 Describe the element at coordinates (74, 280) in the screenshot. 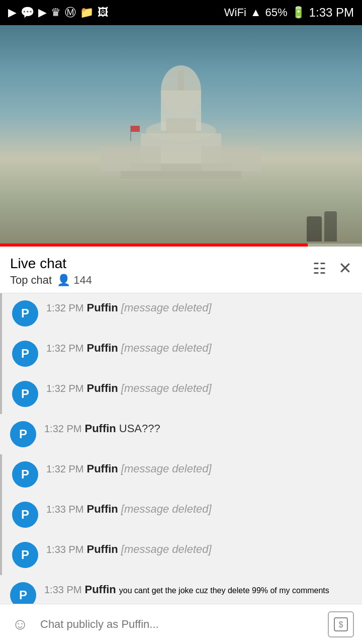

I see `viewer-count: 👤 144` at that location.